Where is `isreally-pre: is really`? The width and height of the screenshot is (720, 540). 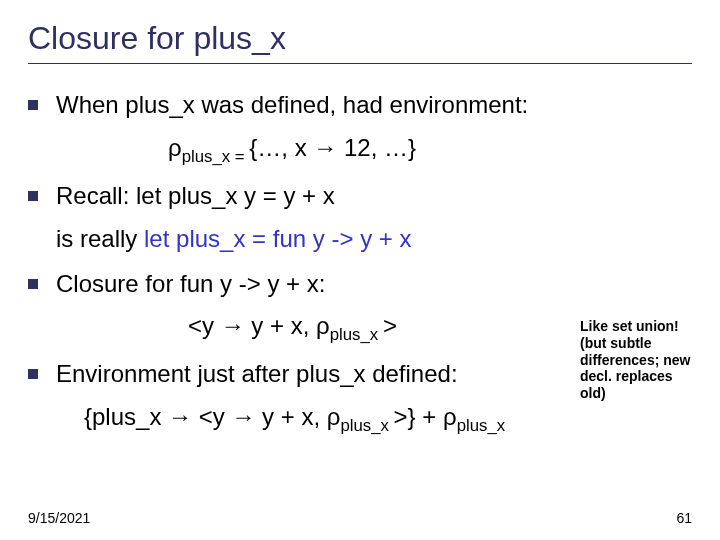
isreally-pre: is really is located at coordinates (100, 238).